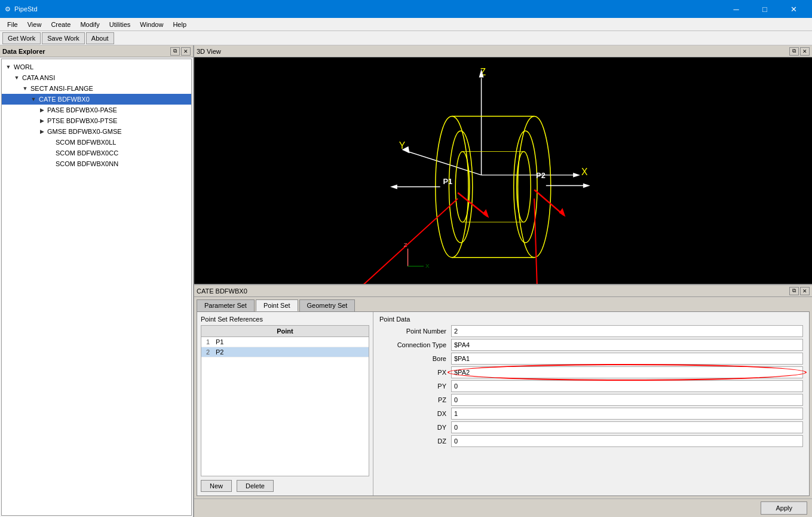 Image resolution: width=812 pixels, height=517 pixels. What do you see at coordinates (627, 386) in the screenshot?
I see `input-py` at bounding box center [627, 386].